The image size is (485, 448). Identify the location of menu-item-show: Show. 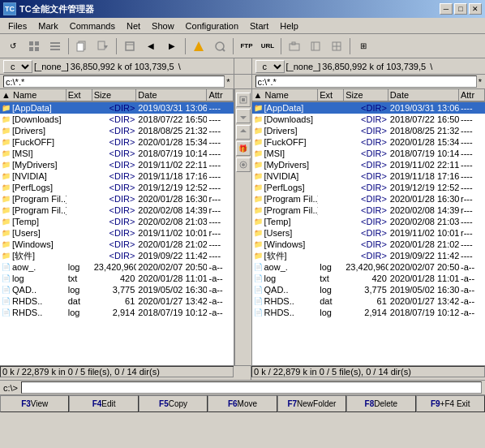
(163, 26).